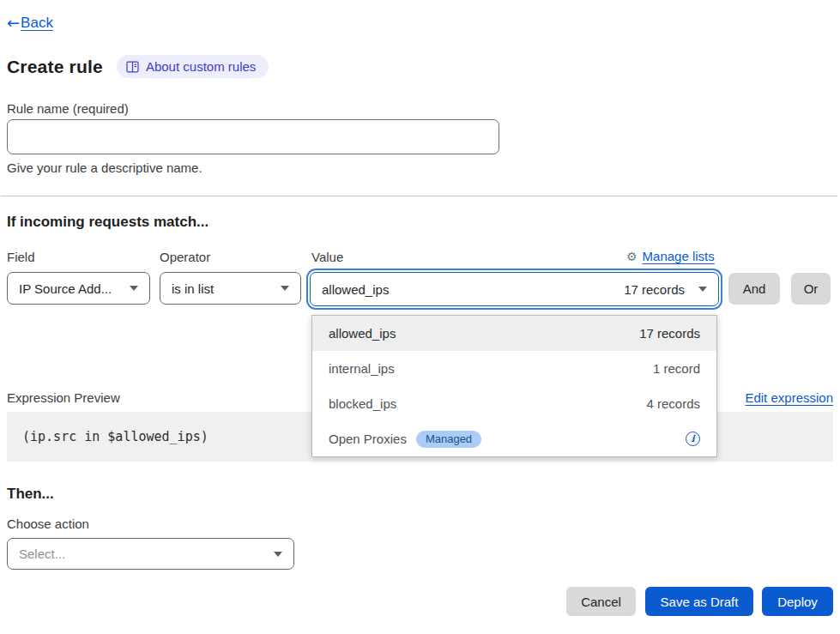 The height and width of the screenshot is (634, 840). Describe the element at coordinates (367, 439) in the screenshot. I see `list-item-name: Open Proxies` at that location.